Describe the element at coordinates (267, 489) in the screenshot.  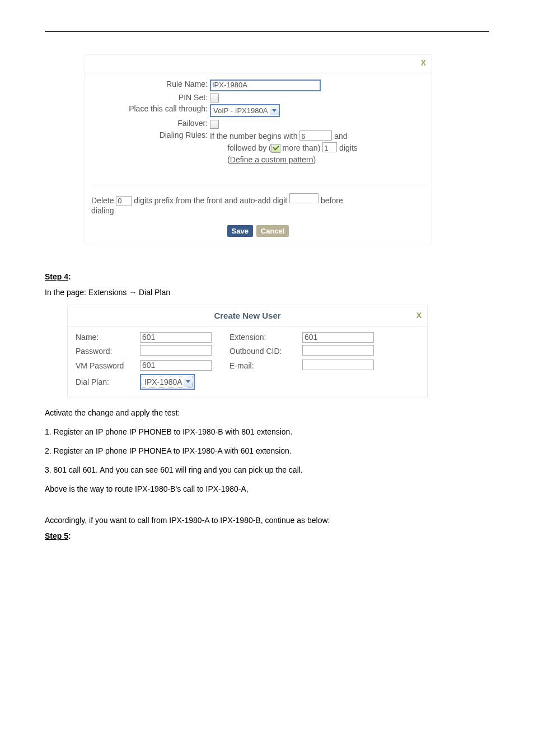
I see `after-l5: Above is the way to route IPX-1980-B's c…` at that location.